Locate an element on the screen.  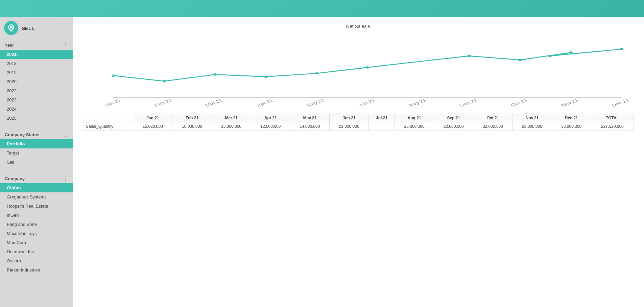
table-header: May.21 is located at coordinates (310, 118).